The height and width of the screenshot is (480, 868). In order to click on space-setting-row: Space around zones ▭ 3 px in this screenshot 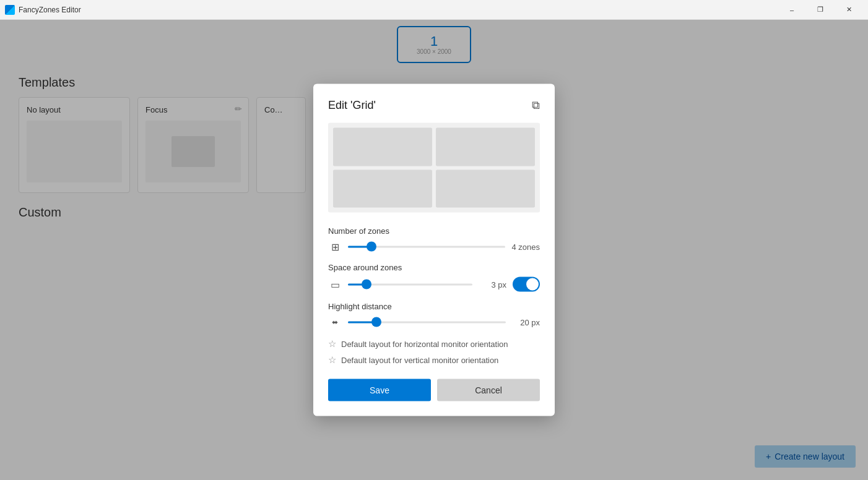, I will do `click(434, 277)`.